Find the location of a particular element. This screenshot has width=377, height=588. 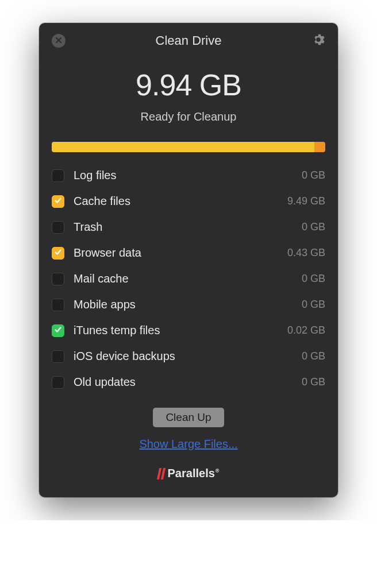

item-size: 0.43 GB is located at coordinates (306, 253).